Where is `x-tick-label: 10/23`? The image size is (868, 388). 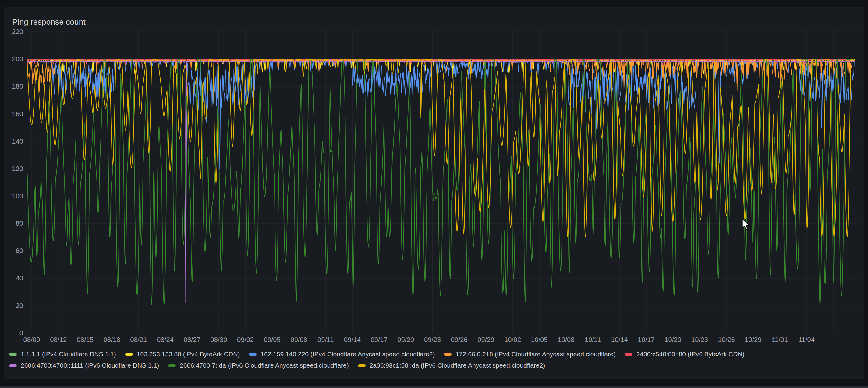 x-tick-label: 10/23 is located at coordinates (700, 340).